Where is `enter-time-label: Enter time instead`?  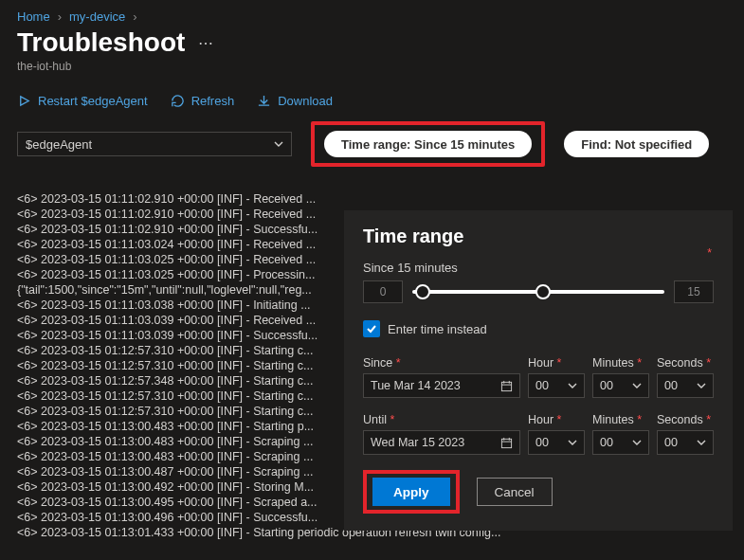 enter-time-label: Enter time instead is located at coordinates (438, 330).